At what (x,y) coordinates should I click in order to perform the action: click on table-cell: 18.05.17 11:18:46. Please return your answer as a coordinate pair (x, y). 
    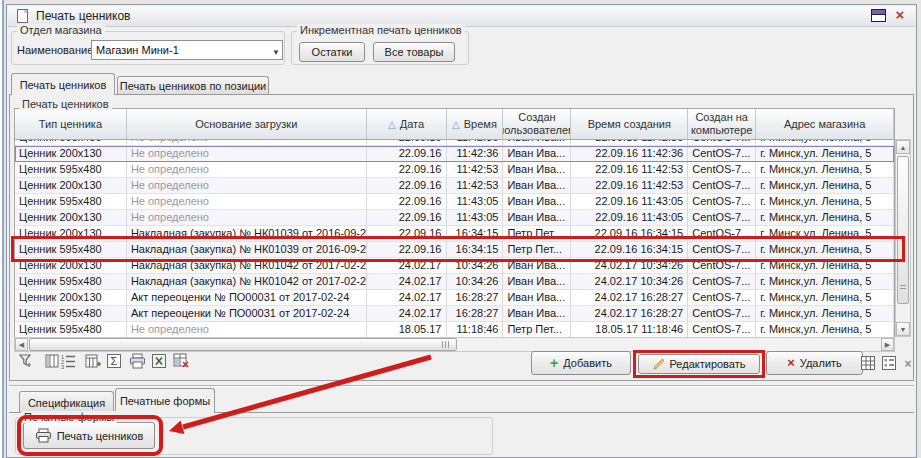
    Looking at the image, I should click on (630, 330).